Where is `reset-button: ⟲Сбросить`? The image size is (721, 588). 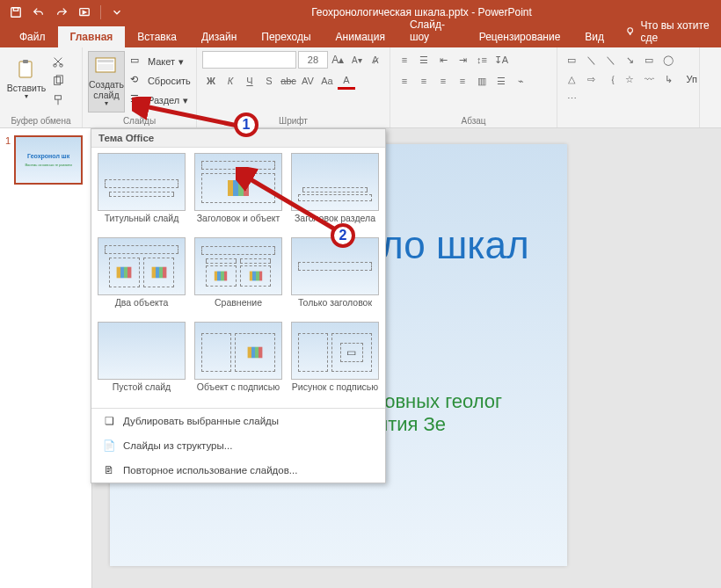
reset-button: ⟲Сбросить is located at coordinates (160, 81).